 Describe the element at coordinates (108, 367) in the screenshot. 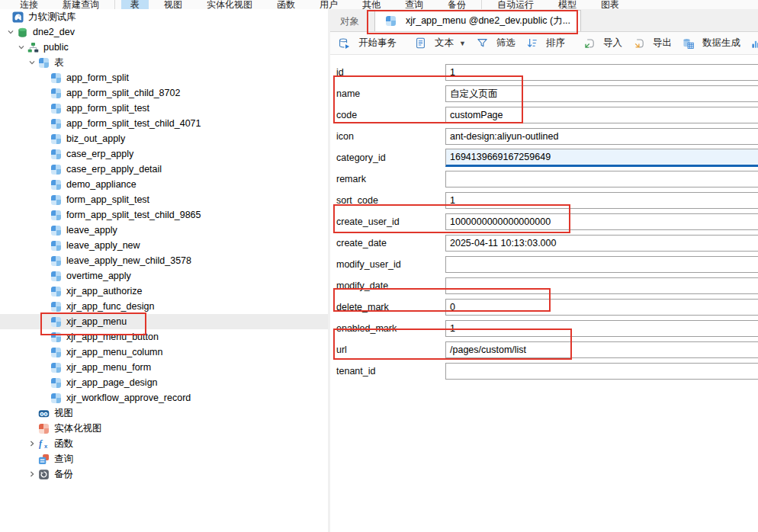

I see `tree-item-label: xjr_app_menu_form` at that location.